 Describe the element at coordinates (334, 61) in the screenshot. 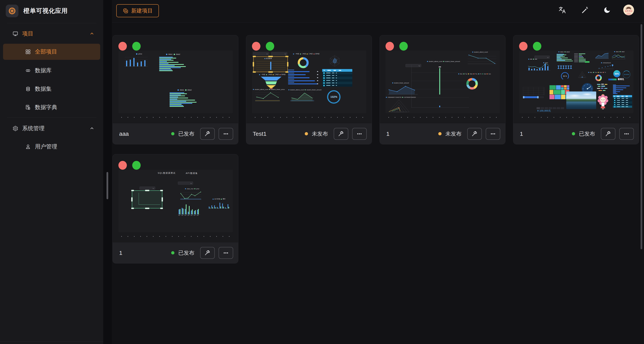

I see `mini-radar-chart` at that location.